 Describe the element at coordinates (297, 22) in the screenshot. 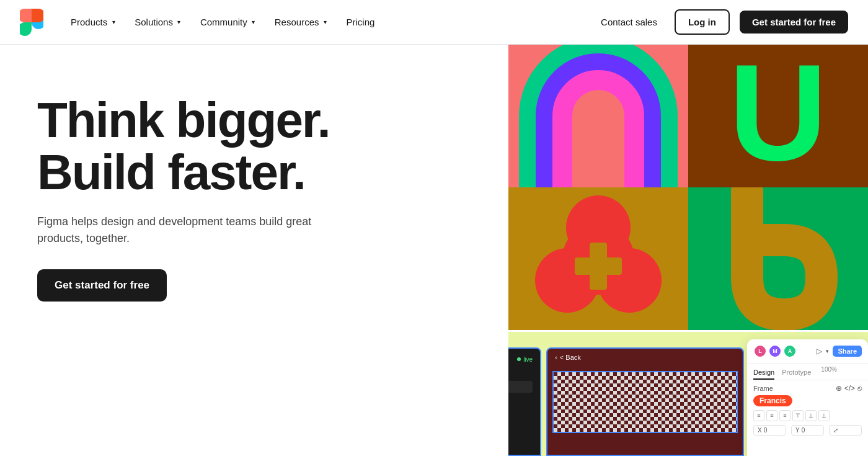

I see `nav-label-resources: Resources` at that location.